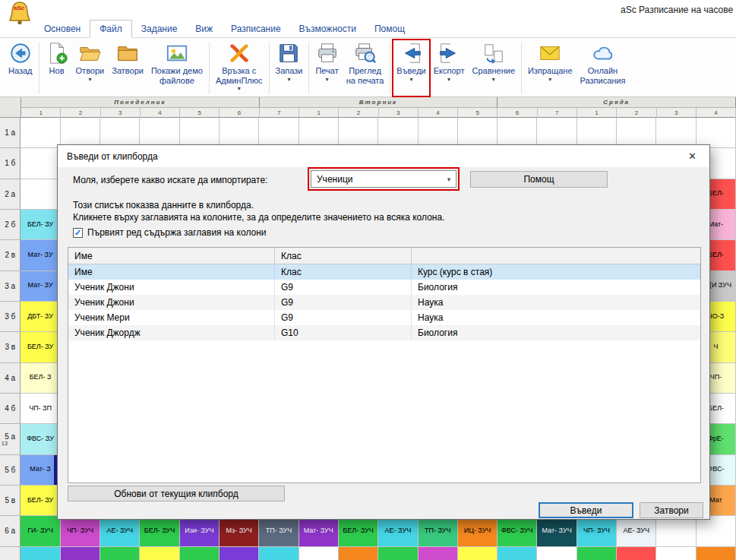  I want to click on print-preview-icon, so click(365, 53).